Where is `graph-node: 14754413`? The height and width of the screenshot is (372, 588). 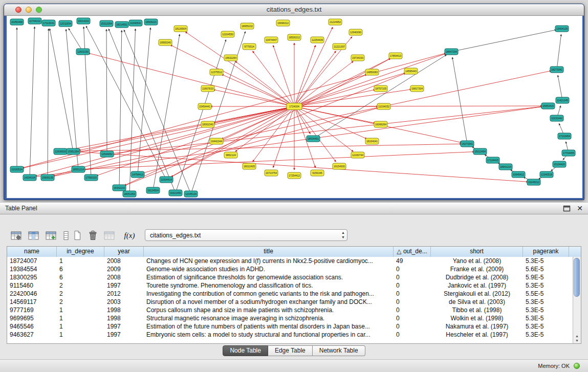 graph-node: 14754413 is located at coordinates (138, 174).